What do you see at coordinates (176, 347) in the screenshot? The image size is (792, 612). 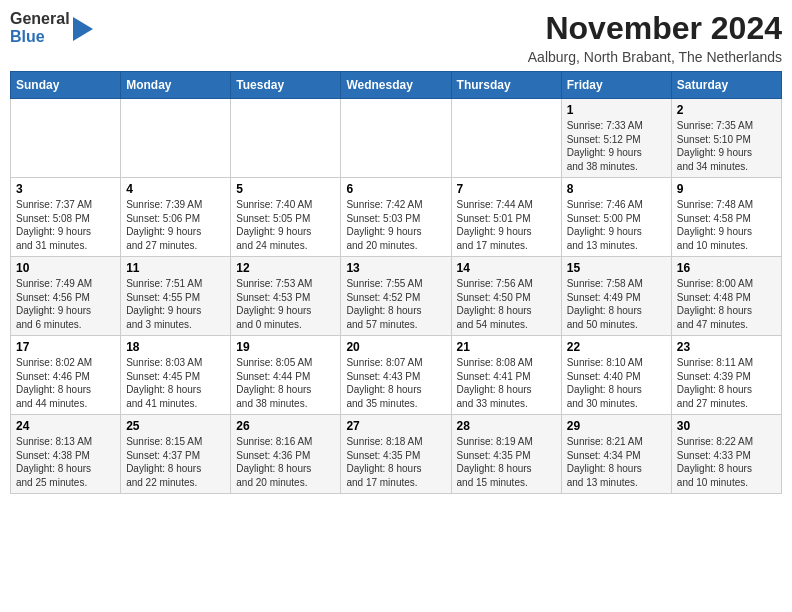 I see `day-number: 18` at bounding box center [176, 347].